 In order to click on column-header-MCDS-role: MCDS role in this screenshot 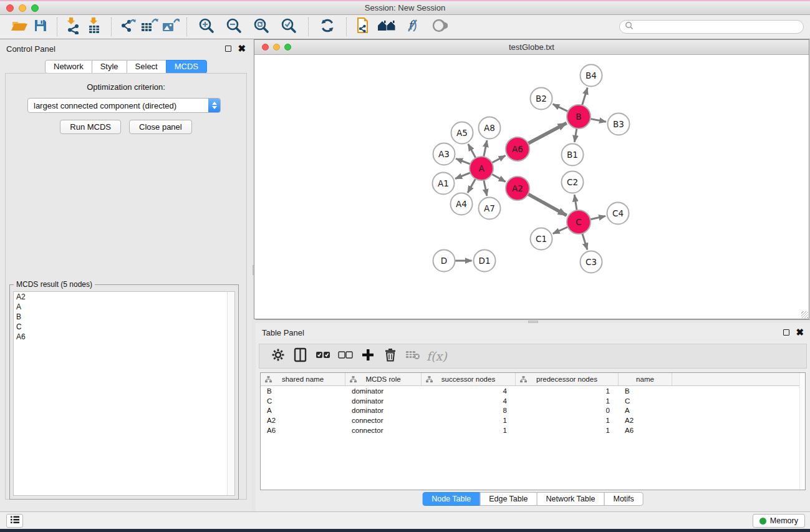, I will do `click(383, 379)`.